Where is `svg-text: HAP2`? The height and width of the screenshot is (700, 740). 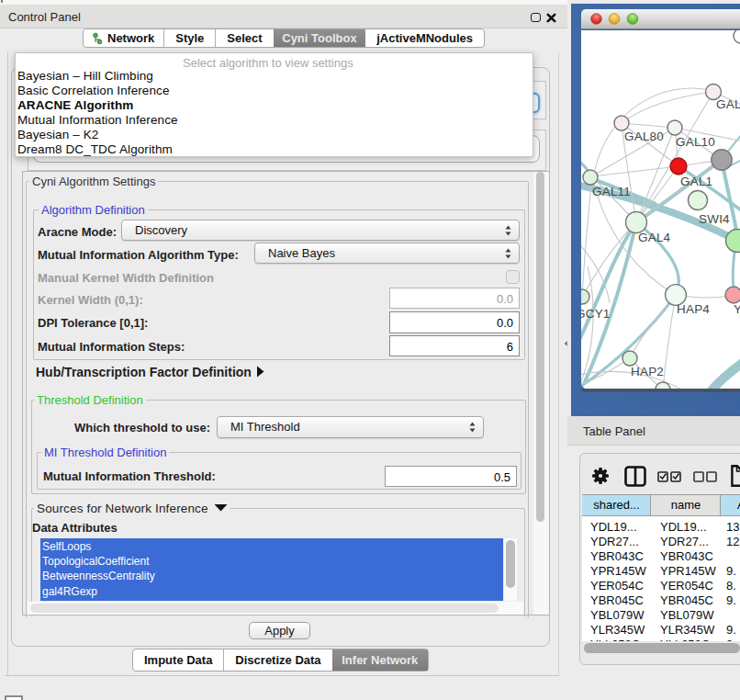
svg-text: HAP2 is located at coordinates (647, 371).